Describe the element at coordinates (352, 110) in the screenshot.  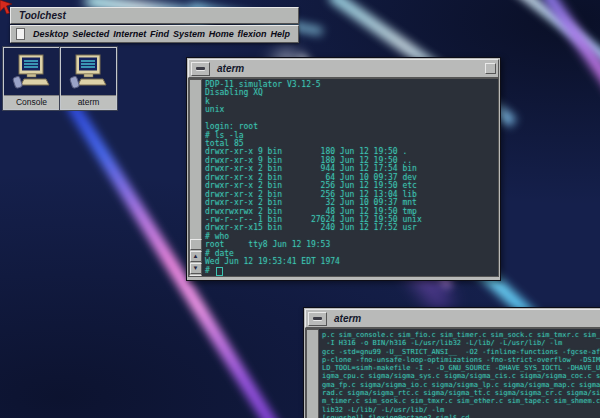
I see `terminal-line: unix` at that location.